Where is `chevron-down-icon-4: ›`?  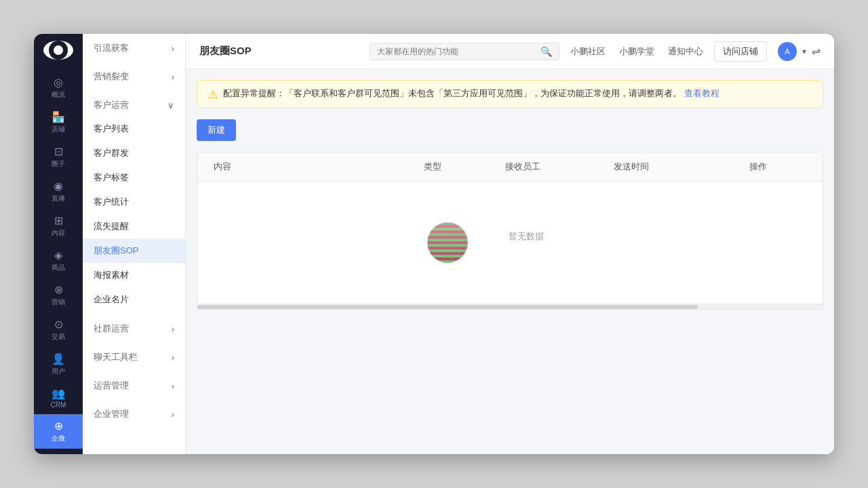
chevron-down-icon-4: › is located at coordinates (173, 358).